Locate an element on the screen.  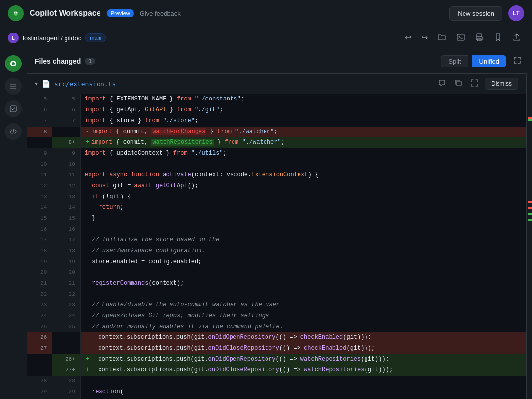
minimap-mark-add2 is located at coordinates (530, 214).